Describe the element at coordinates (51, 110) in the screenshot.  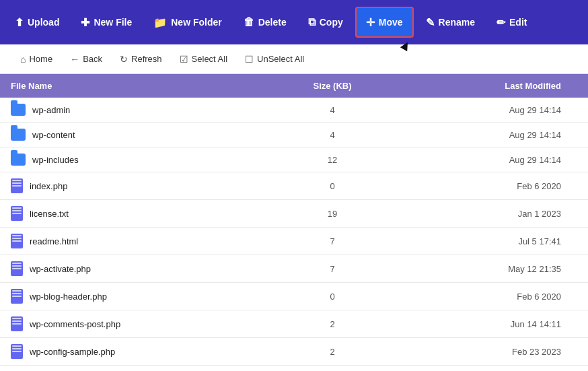
I see `file-name-text: wp-admin` at that location.